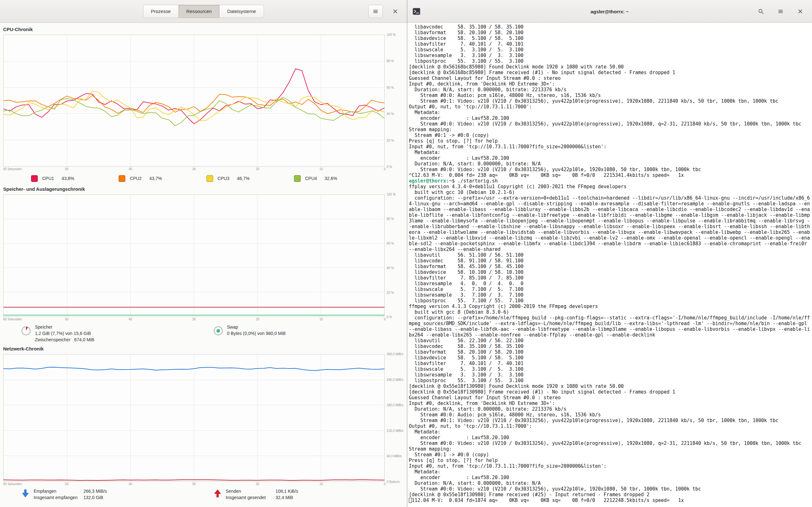  I want to click on memory-cache-row: Zwischenspeicher674,0 MiB, so click(64, 340).